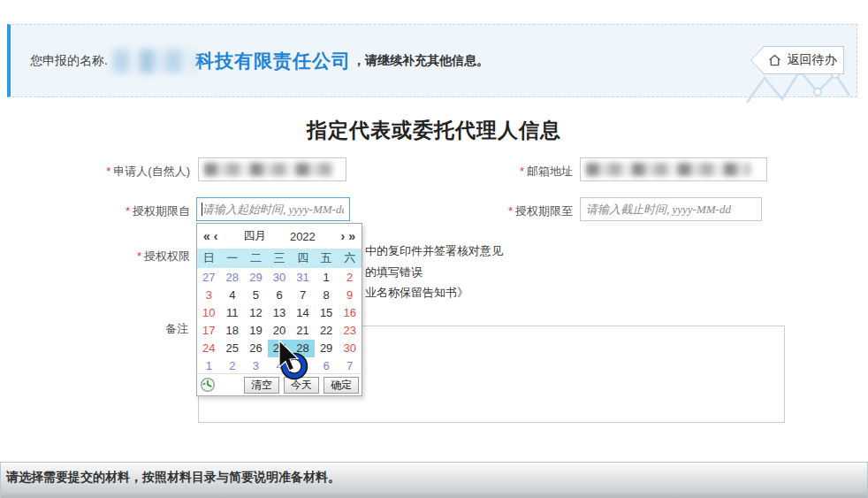 This screenshot has width=868, height=498. What do you see at coordinates (256, 258) in the screenshot?
I see `calendar-dow-header: 二` at bounding box center [256, 258].